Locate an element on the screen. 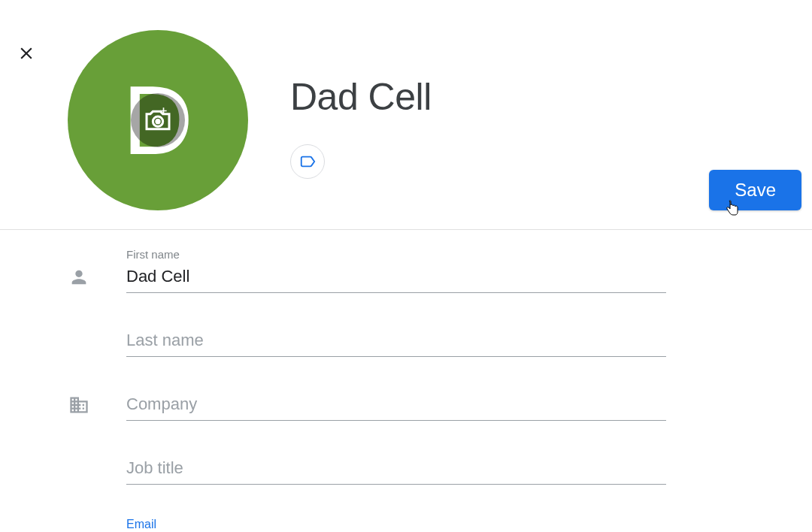 This screenshot has width=812, height=532. avatar-container: D is located at coordinates (158, 120).